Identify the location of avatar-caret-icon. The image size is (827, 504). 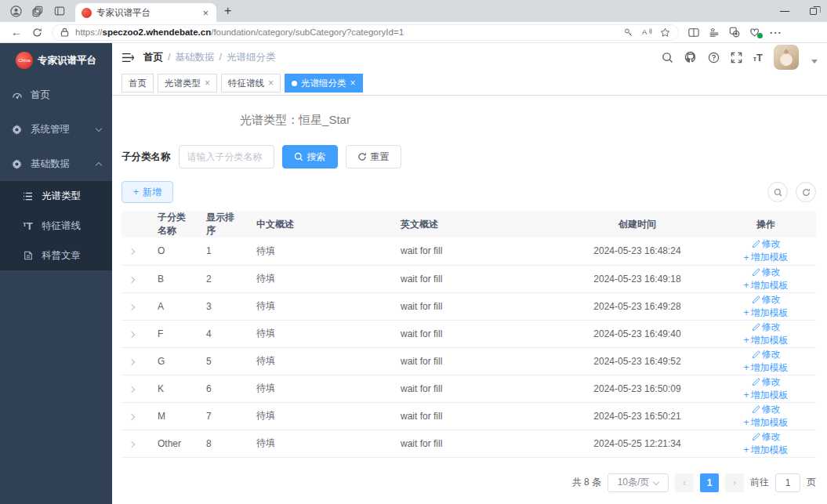
(814, 61).